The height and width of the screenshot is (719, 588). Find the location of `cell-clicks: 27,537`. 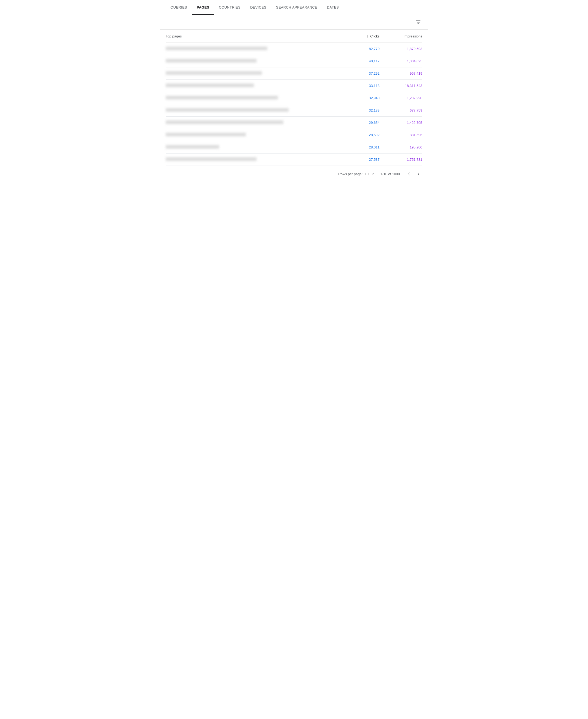

cell-clicks: 27,537 is located at coordinates (358, 160).